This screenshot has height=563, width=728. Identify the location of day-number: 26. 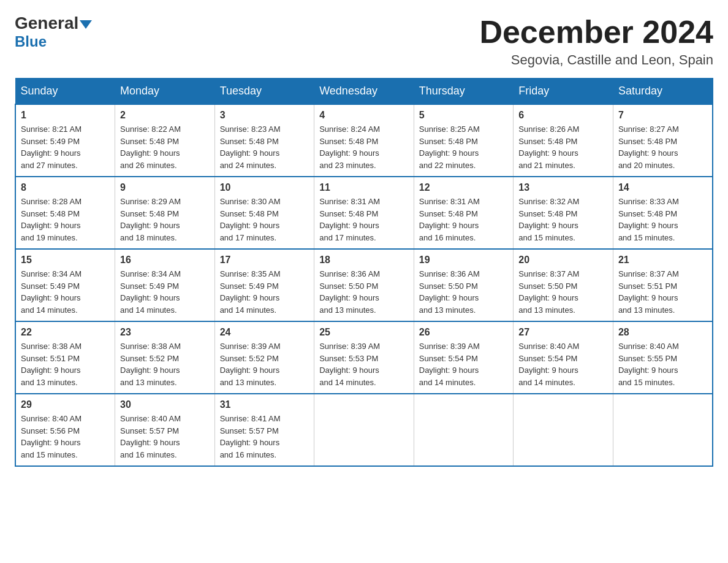
(464, 332).